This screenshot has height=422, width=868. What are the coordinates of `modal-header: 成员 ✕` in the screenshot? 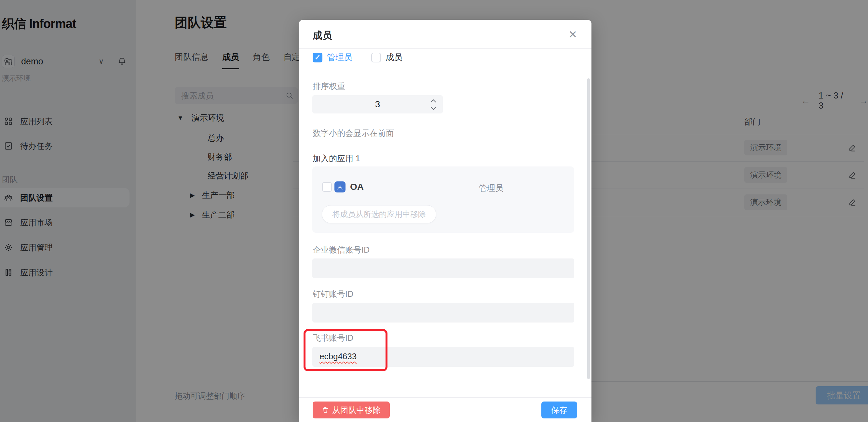 It's located at (445, 34).